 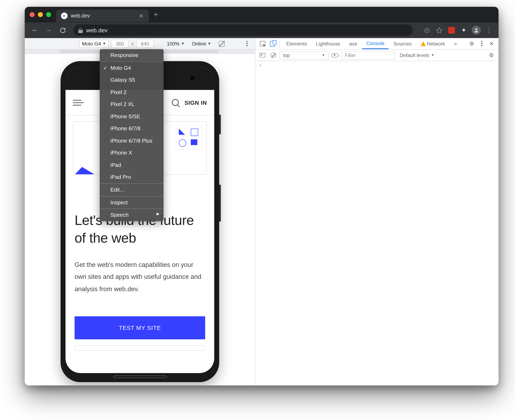 I want to click on sign-in-area: SIGN IN, so click(x=189, y=103).